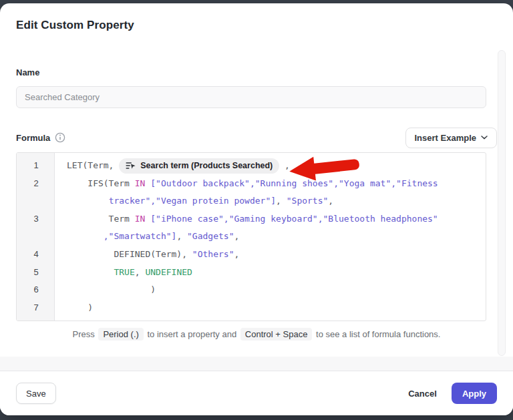 The height and width of the screenshot is (420, 513). Describe the element at coordinates (277, 334) in the screenshot. I see `kbd-control-space: Control + Space` at that location.